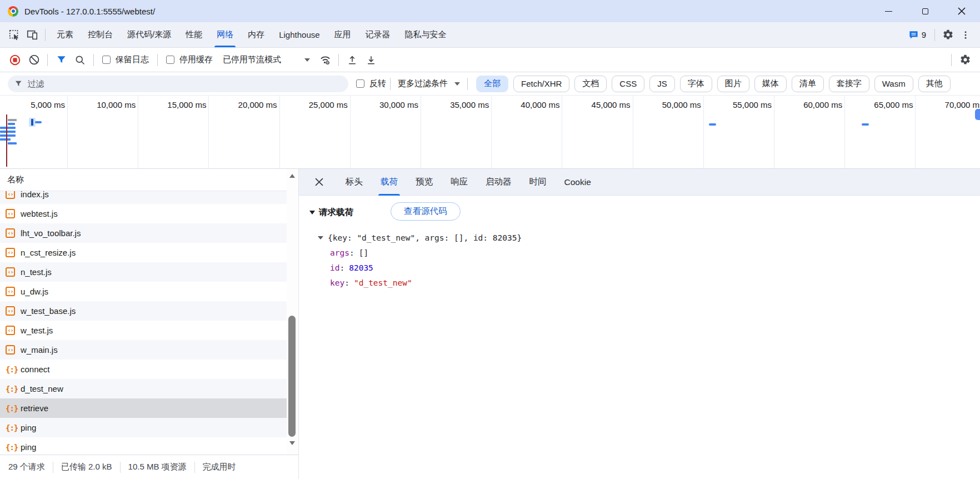 Image resolution: width=980 pixels, height=479 pixels. I want to click on payload-object-root: {key: "d_test_new", args: [], id: 82035}, so click(420, 238).